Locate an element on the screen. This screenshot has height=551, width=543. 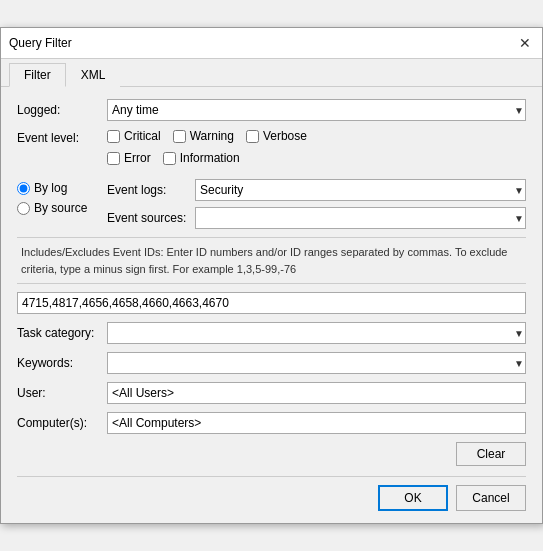
verbose-label: Verbose is located at coordinates (285, 136).